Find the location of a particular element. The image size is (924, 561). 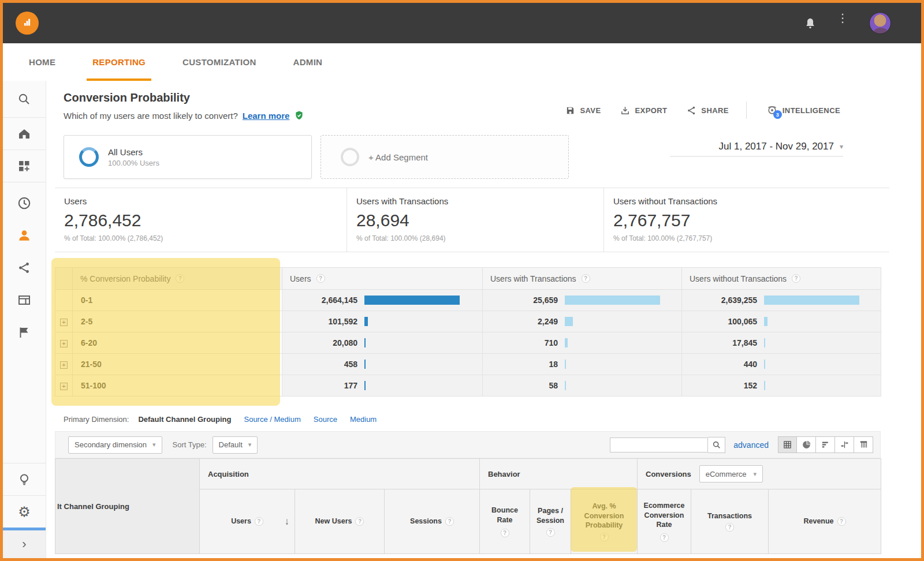

analytics-logo-icon is located at coordinates (27, 23).